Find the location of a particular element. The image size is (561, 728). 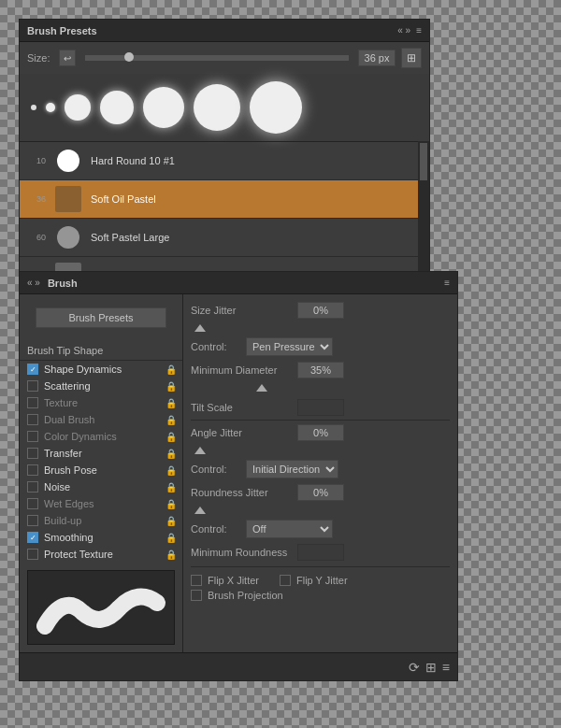

brush-option-scattering: Scattering 🔒 is located at coordinates (101, 386).